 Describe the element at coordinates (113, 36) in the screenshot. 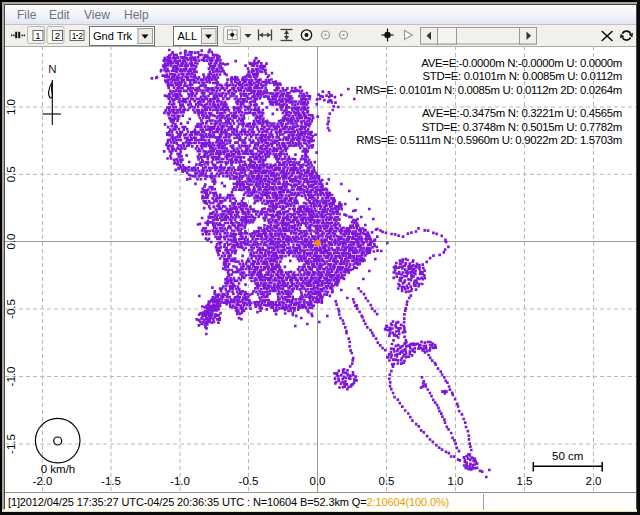

I see `svg-text: Gnd Trk` at that location.